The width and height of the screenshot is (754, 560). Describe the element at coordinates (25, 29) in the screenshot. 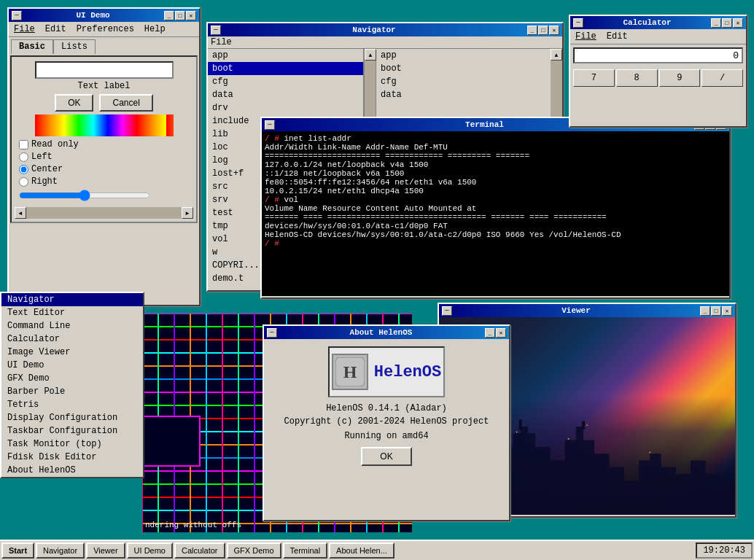

I see `menu-file: File` at that location.